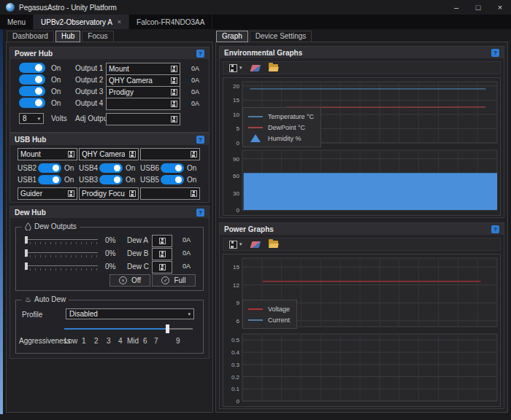 This screenshot has height=420, width=511. I want to click on output4-current: 0A, so click(196, 104).